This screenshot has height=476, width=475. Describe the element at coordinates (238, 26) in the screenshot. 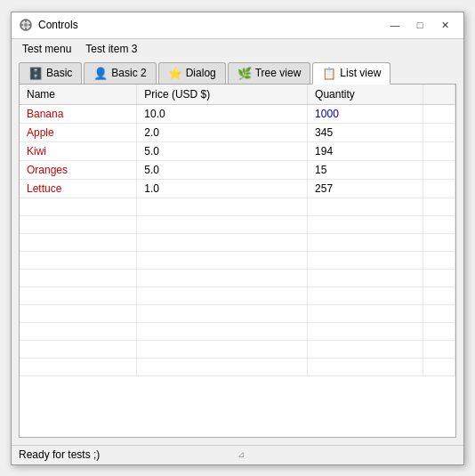

I see `title-bar: Controls — □ ✕` at that location.